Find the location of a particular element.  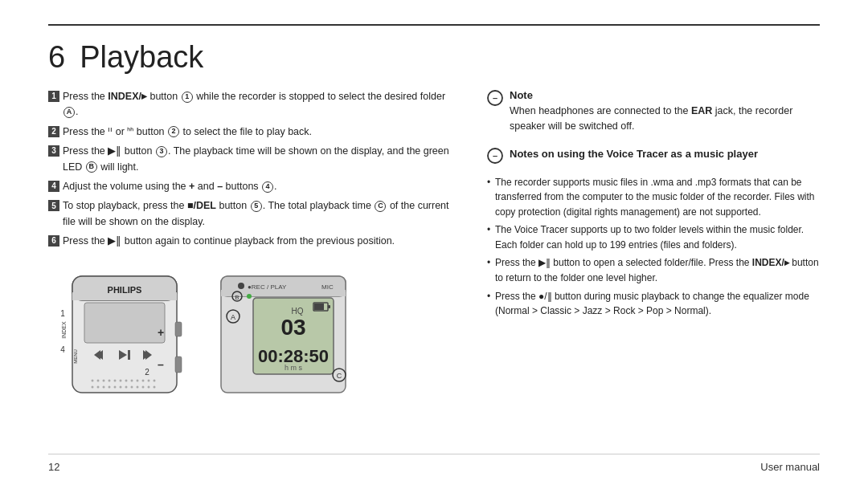

footer: 12 User manual is located at coordinates (434, 463).